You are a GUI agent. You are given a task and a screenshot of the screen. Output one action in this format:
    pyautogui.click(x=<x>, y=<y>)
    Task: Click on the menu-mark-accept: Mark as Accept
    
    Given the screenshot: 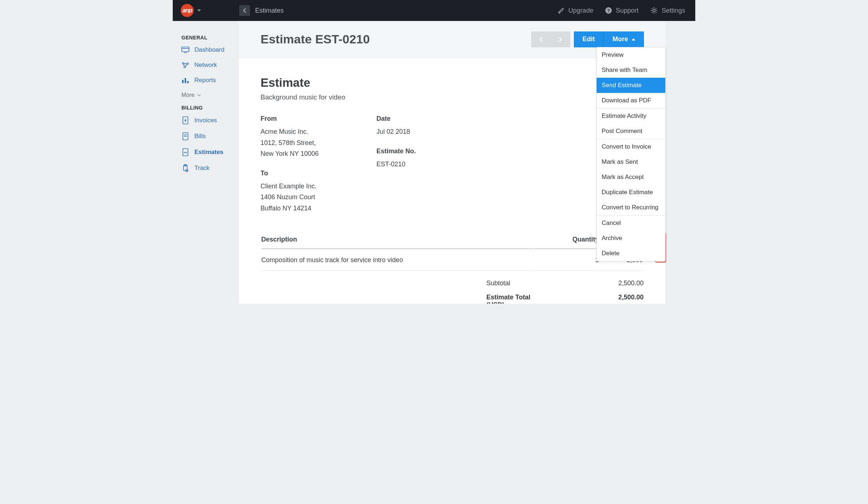 What is the action you would take?
    pyautogui.click(x=631, y=177)
    